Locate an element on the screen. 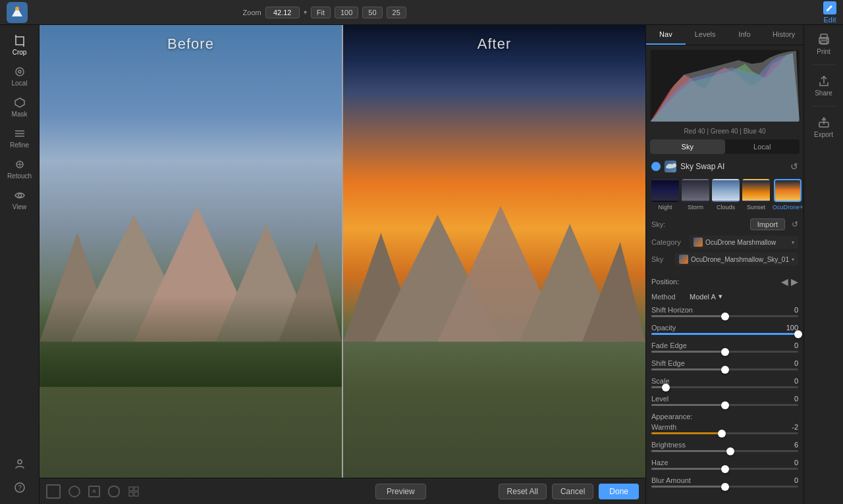 This screenshot has width=843, height=504. blur-amount-label: Blur Amount is located at coordinates (671, 480).